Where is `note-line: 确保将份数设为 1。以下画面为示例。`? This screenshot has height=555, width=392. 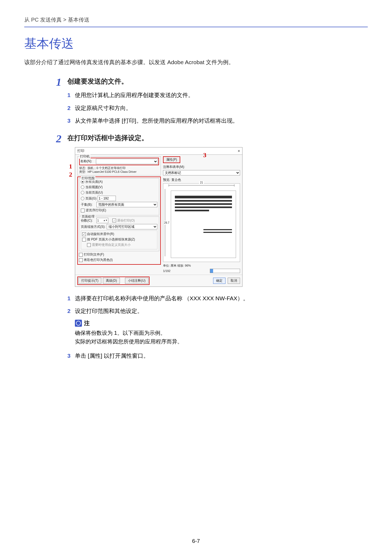 note-line: 确保将份数设为 1。以下画面为示例。 is located at coordinates (221, 333).